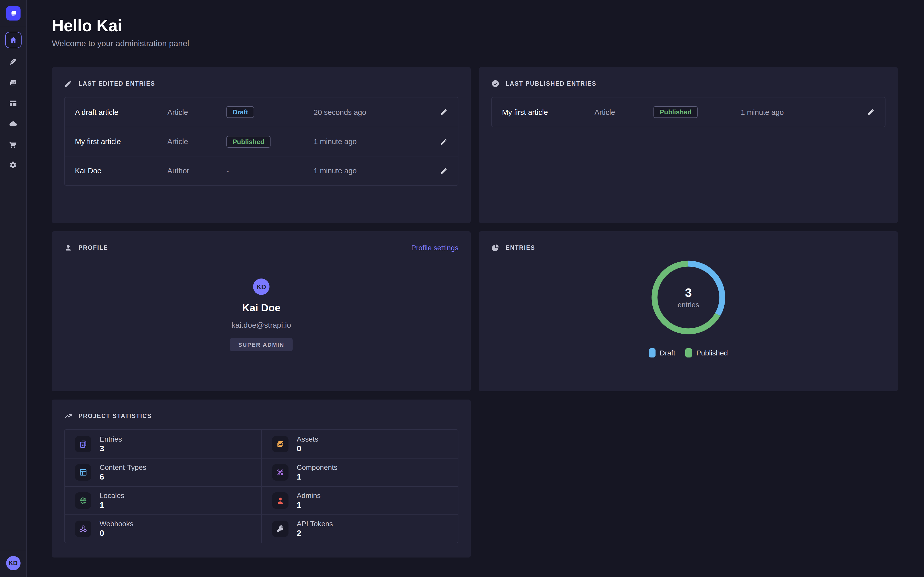  Describe the element at coordinates (13, 103) in the screenshot. I see `sidebar-nav` at that location.